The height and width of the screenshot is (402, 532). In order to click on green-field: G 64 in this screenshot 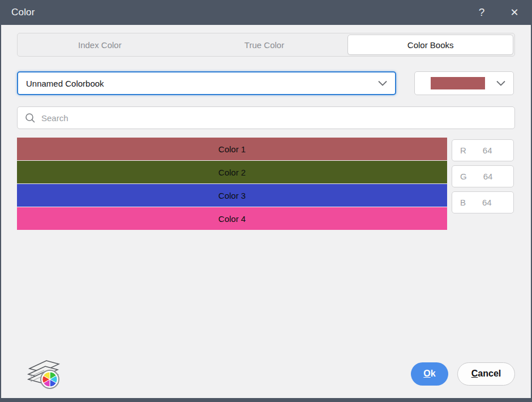, I will do `click(483, 177)`.